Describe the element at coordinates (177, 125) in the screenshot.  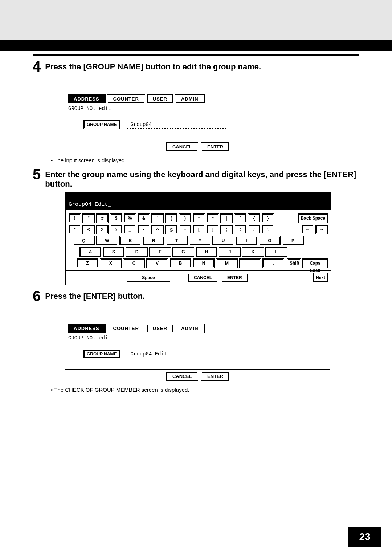
I see `group-name-field: Group04` at that location.